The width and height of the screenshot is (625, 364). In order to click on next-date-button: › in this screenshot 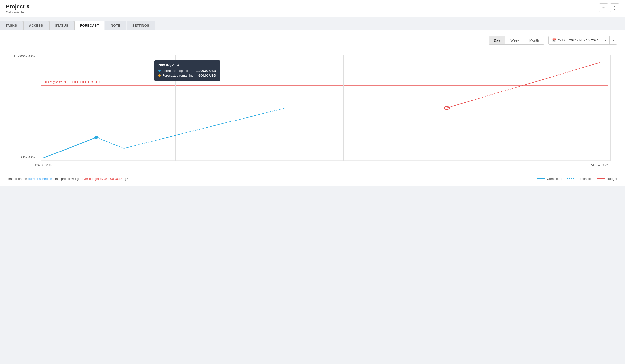, I will do `click(613, 40)`.